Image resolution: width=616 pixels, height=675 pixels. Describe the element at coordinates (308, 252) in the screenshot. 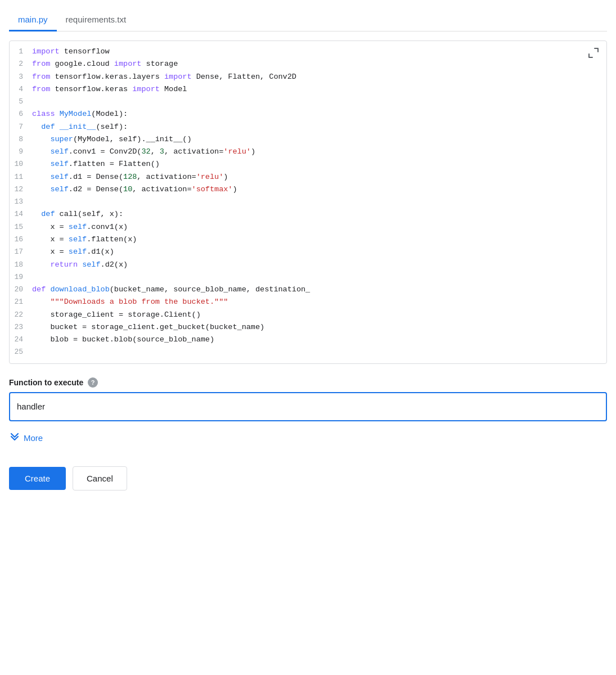

I see `code-line: 17 x = self.d1(x)` at that location.